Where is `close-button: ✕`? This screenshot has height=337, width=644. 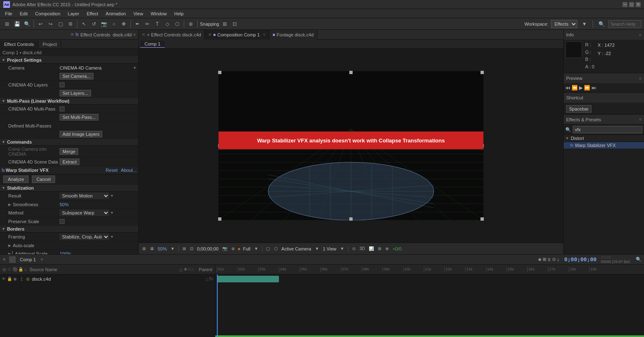 close-button: ✕ is located at coordinates (638, 5).